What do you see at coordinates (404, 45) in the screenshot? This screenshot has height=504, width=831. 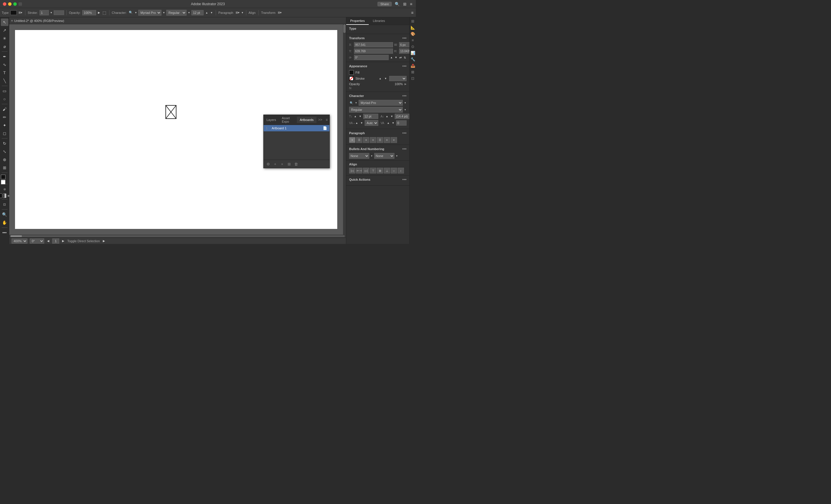 I see `w-input` at bounding box center [404, 45].